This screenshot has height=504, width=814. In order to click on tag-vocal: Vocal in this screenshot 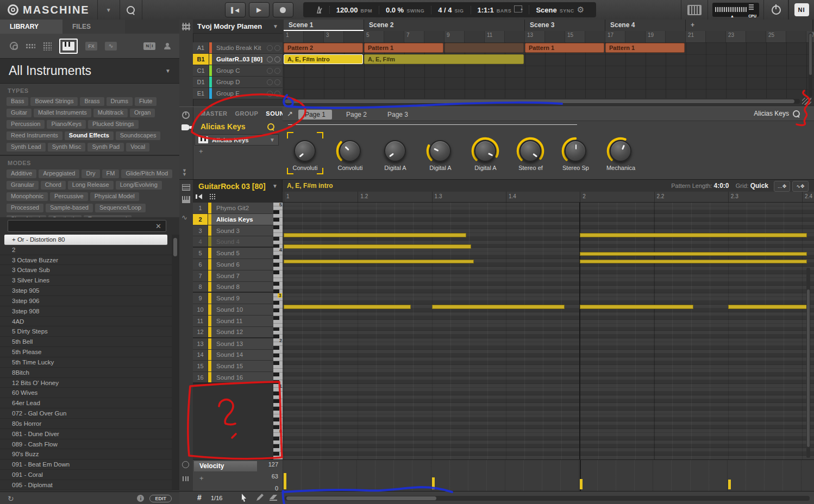, I will do `click(138, 147)`.